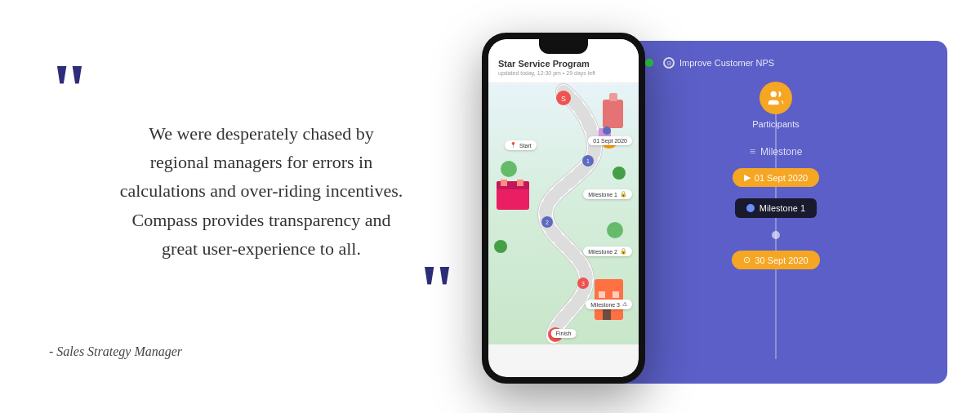 This screenshot has width=980, height=413. What do you see at coordinates (564, 208) in the screenshot?
I see `phone-wrapper: Star Service Program updated today, 12:3…` at bounding box center [564, 208].